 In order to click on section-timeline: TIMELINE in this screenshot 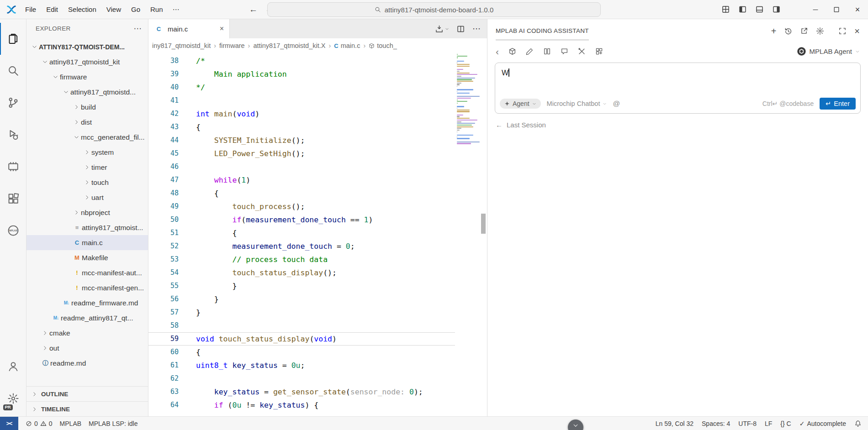, I will do `click(87, 409)`.